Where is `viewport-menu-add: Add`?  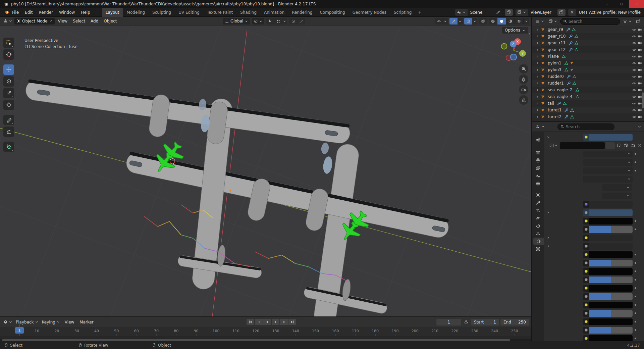
viewport-menu-add: Add is located at coordinates (95, 21).